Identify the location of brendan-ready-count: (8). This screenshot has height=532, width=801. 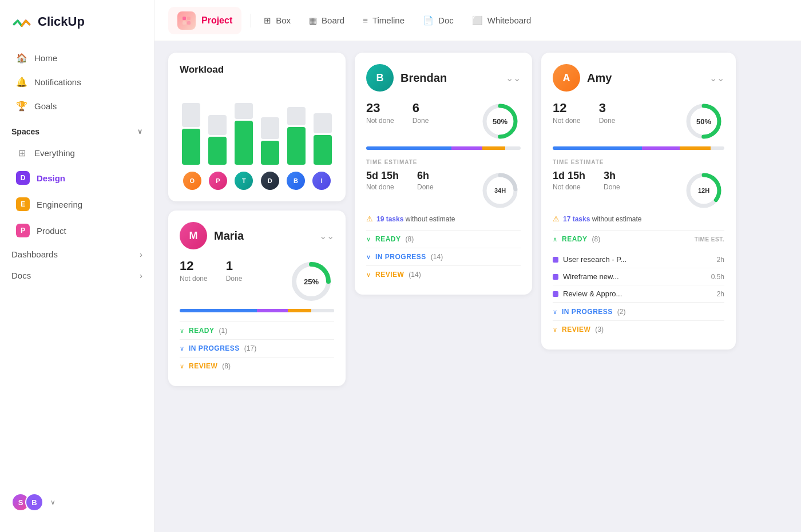
(410, 239).